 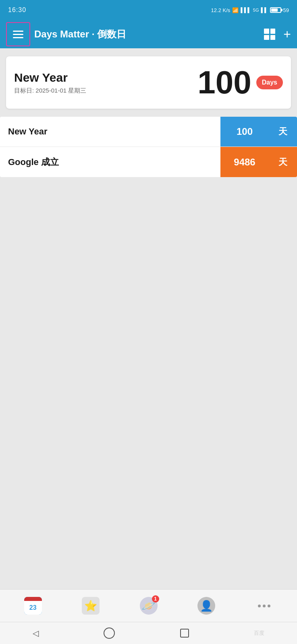 I want to click on tab-calendar: 23, so click(x=33, y=606).